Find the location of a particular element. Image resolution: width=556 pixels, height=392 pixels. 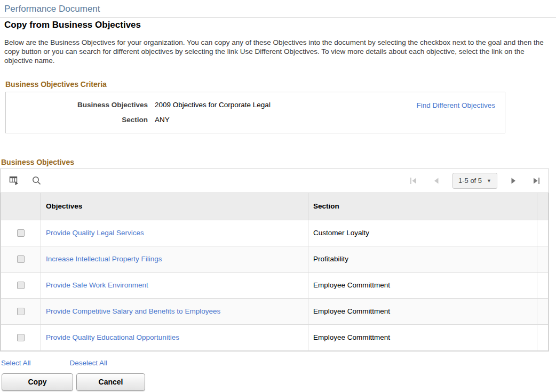

page-range-dropdown: 1-5 of 5 ▼ is located at coordinates (475, 181).